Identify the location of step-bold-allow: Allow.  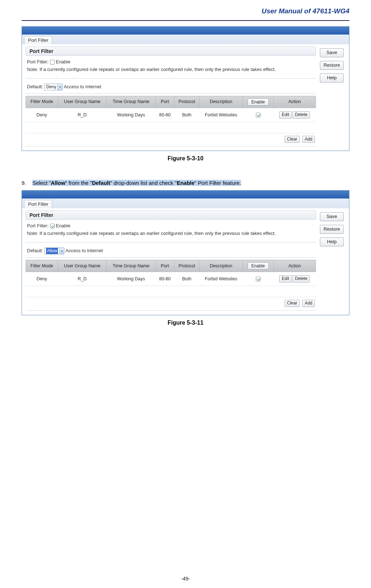
(58, 183).